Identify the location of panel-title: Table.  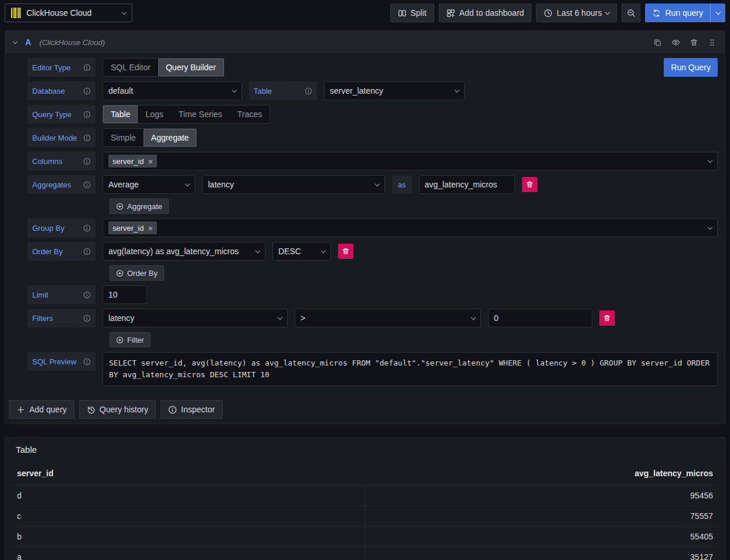
(367, 450).